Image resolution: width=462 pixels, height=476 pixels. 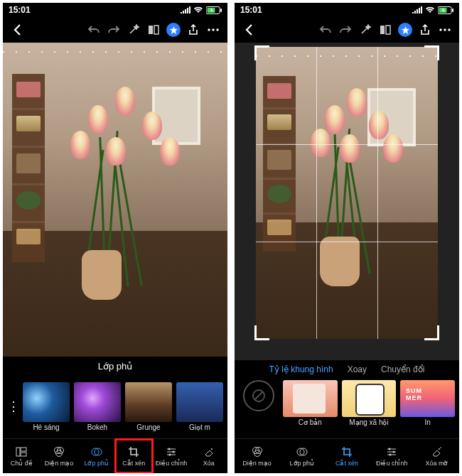 I want to click on thumb-label: Bokeh, so click(x=97, y=428).